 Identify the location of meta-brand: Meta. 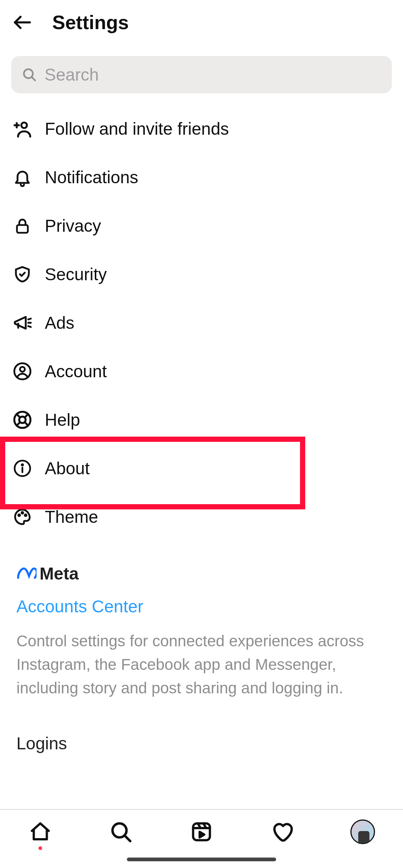
(204, 574).